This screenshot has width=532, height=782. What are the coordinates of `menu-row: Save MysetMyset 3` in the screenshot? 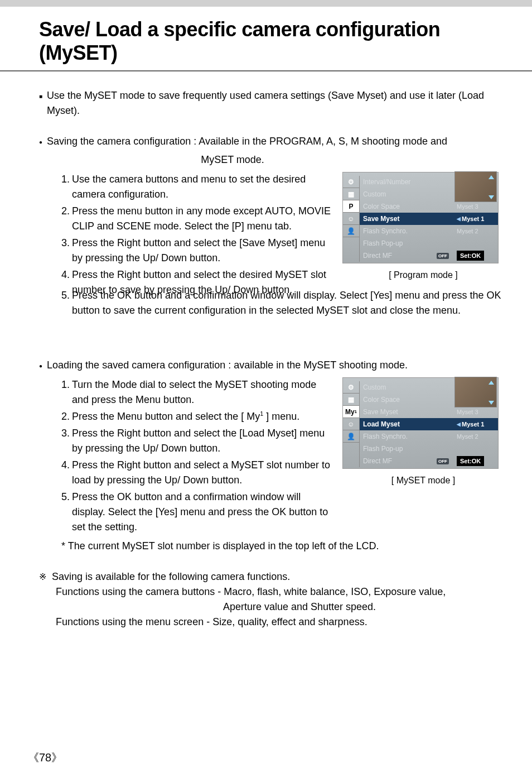 It's located at (429, 412).